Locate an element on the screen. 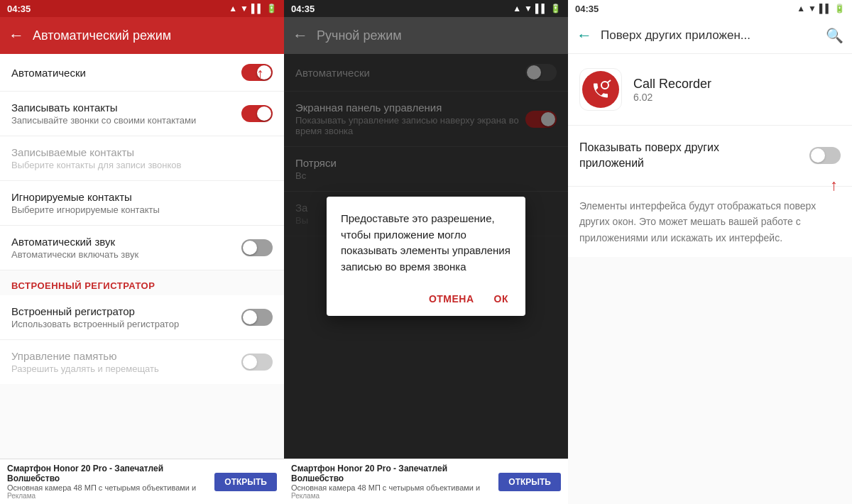 This screenshot has width=852, height=504. battery-icon-3: 🔋 is located at coordinates (839, 9).